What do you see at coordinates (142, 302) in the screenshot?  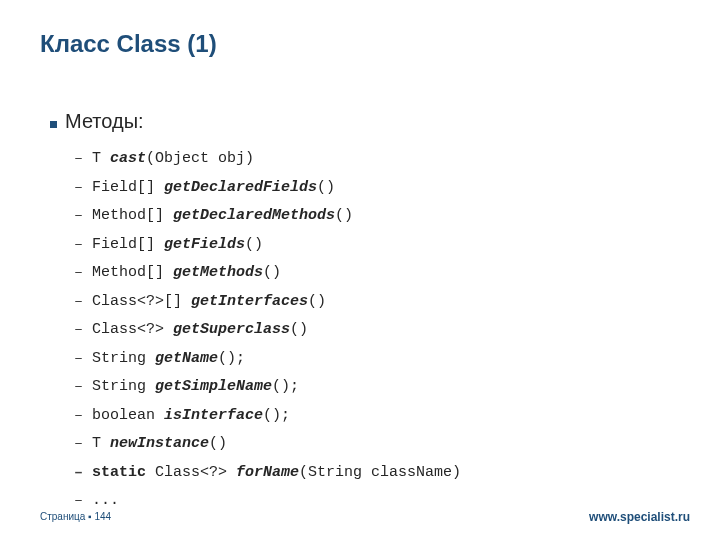 I see `return-type: Class<?>[]` at bounding box center [142, 302].